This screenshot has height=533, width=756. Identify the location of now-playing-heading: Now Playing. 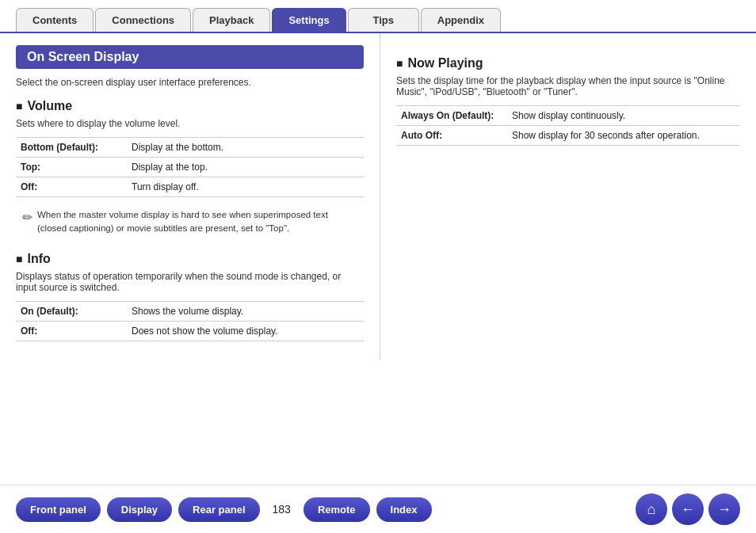
(568, 63).